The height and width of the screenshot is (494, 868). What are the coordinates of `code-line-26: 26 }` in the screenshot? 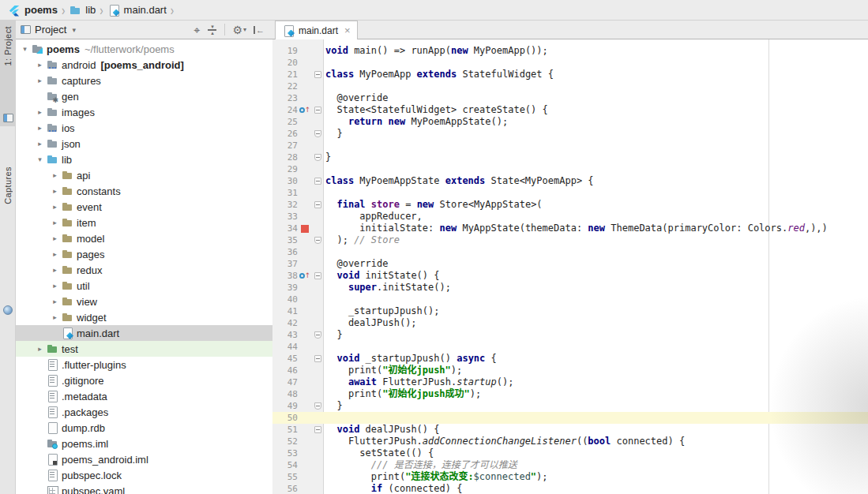 It's located at (570, 134).